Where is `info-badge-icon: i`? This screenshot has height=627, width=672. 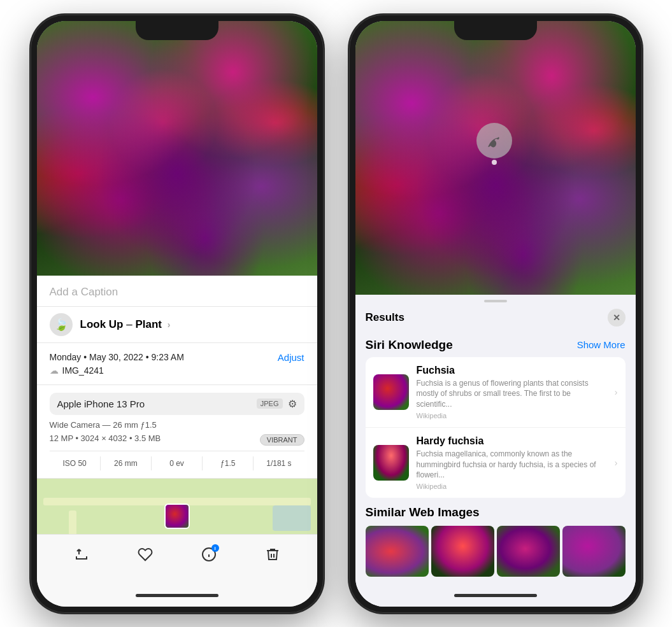 info-badge-icon: i is located at coordinates (215, 549).